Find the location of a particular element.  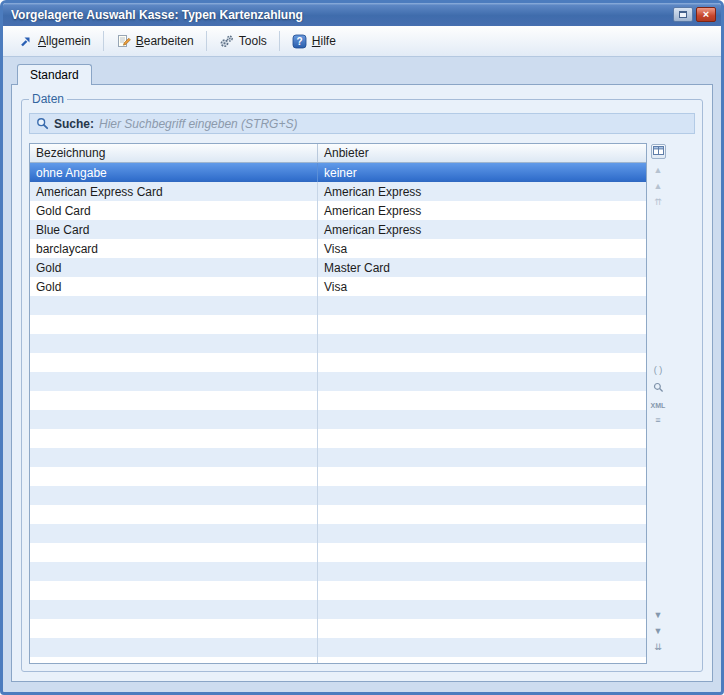

close-button: × is located at coordinates (706, 14).